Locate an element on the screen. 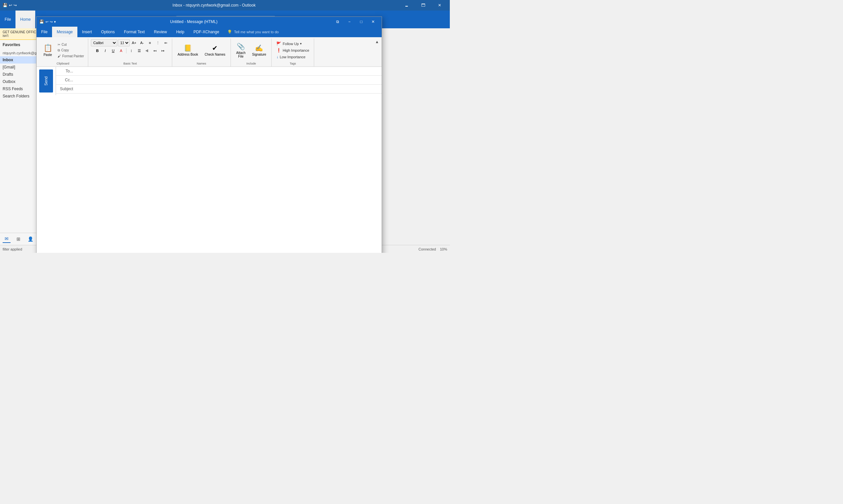  paste-icon: 📋 is located at coordinates (48, 48).